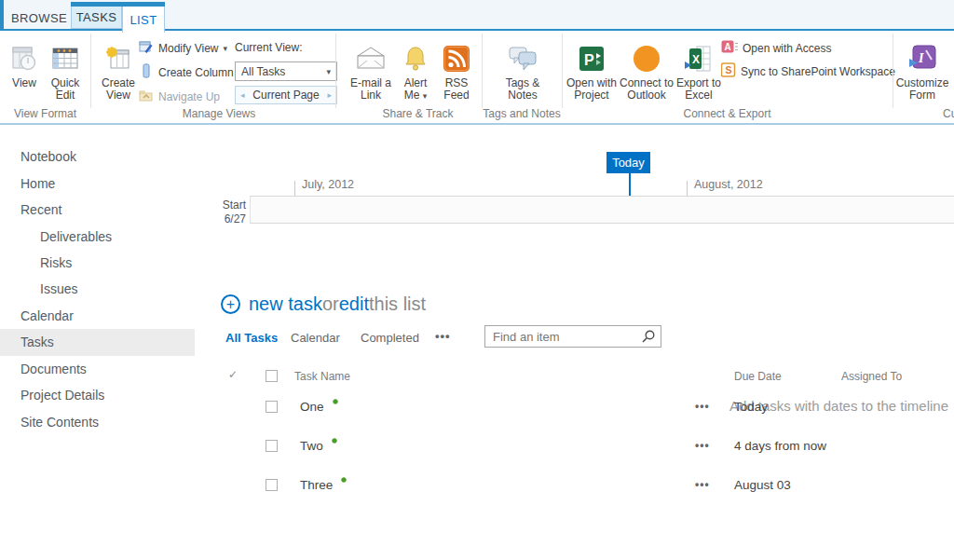 Image resolution: width=954 pixels, height=560 pixels. I want to click on manage-views-group-label: Manage Views, so click(219, 114).